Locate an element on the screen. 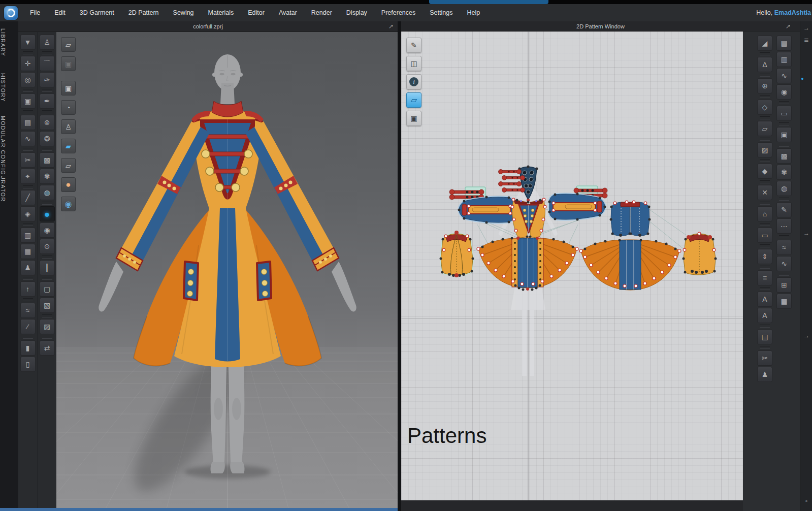 The width and height of the screenshot is (812, 511). r-polygon: ⌂ is located at coordinates (765, 214).